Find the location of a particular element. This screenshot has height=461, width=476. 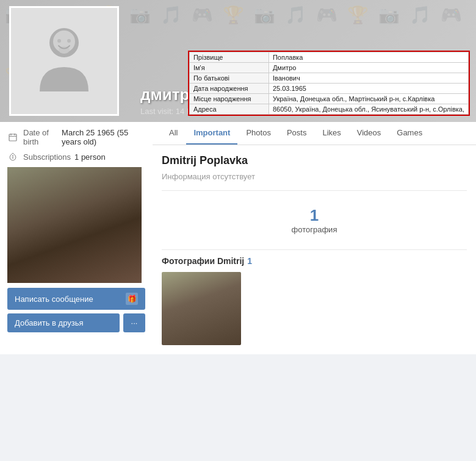

info-table-value: Іванович is located at coordinates (369, 78).